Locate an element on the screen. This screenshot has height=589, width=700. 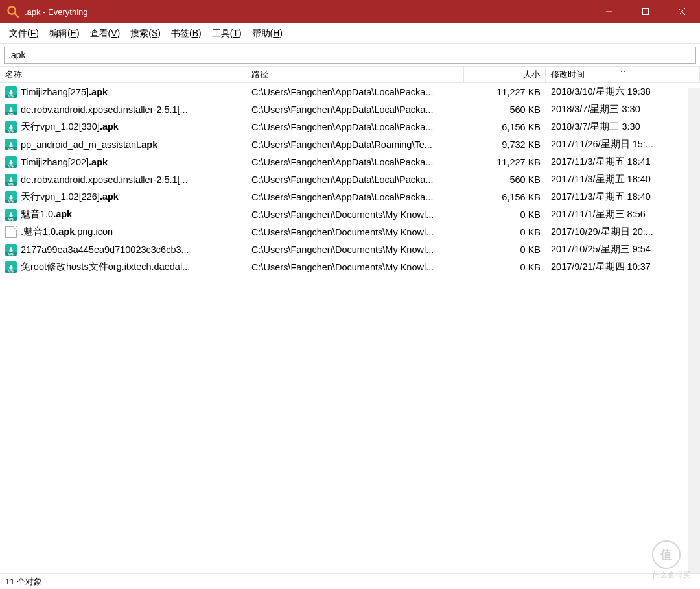
file-name: pp_android_ad_m_assistant.apk is located at coordinates (89, 145).